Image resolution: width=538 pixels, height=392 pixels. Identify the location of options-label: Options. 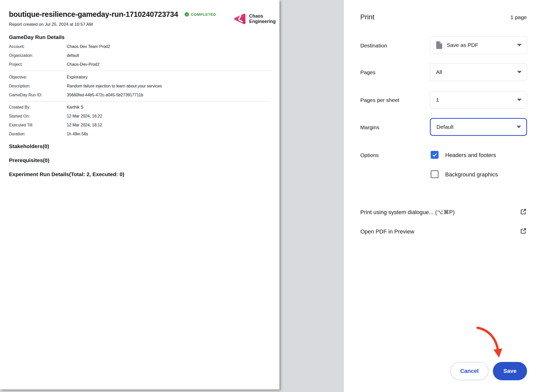
(369, 155).